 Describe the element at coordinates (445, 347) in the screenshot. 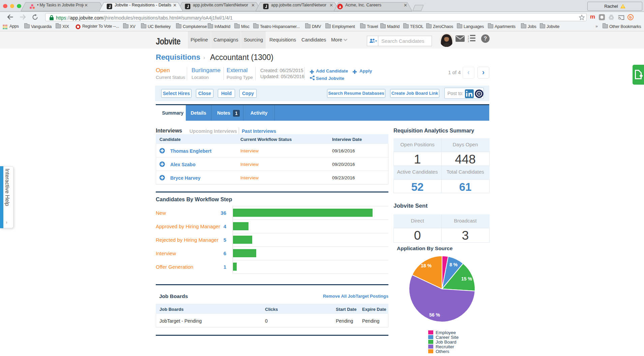

I see `svg-text: Recruiter` at that location.